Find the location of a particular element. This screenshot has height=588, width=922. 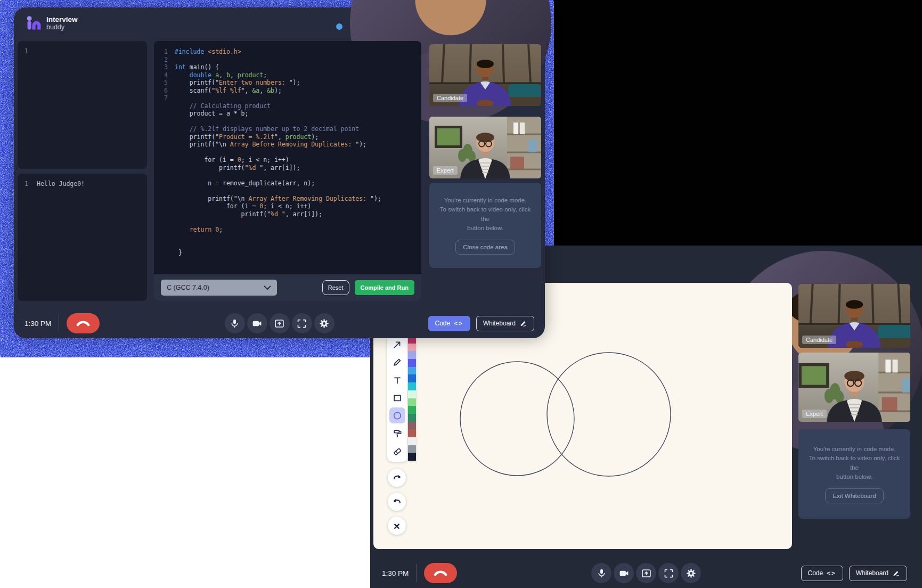

text-tool is located at coordinates (397, 380).